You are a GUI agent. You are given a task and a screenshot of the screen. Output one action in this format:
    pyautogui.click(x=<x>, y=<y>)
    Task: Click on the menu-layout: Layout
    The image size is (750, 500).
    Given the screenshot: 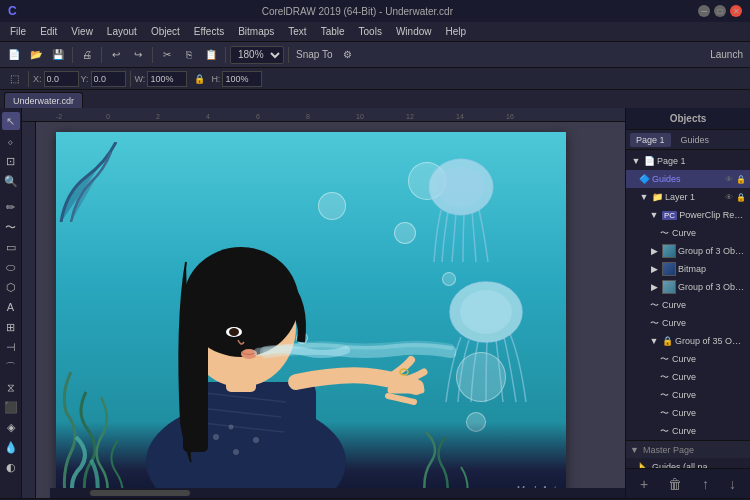 What is the action you would take?
    pyautogui.click(x=122, y=32)
    